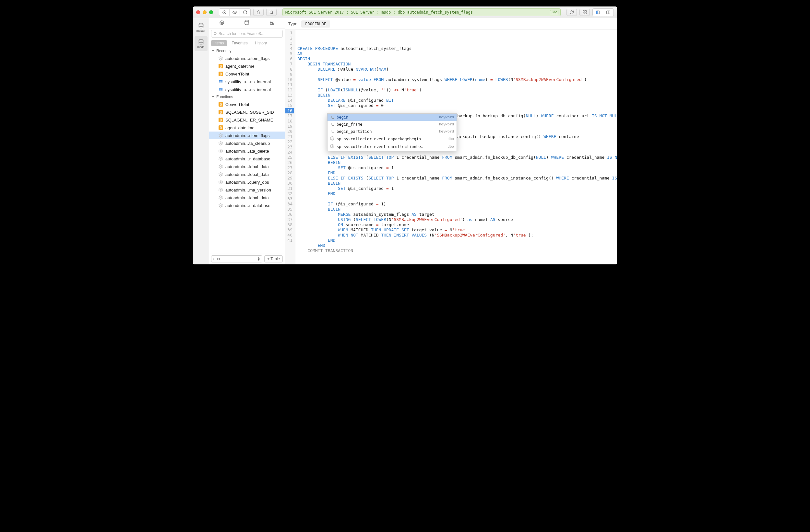 The image size is (810, 532). Describe the element at coordinates (247, 43) in the screenshot. I see `sidebar-tabs: Items Favorites History` at that location.